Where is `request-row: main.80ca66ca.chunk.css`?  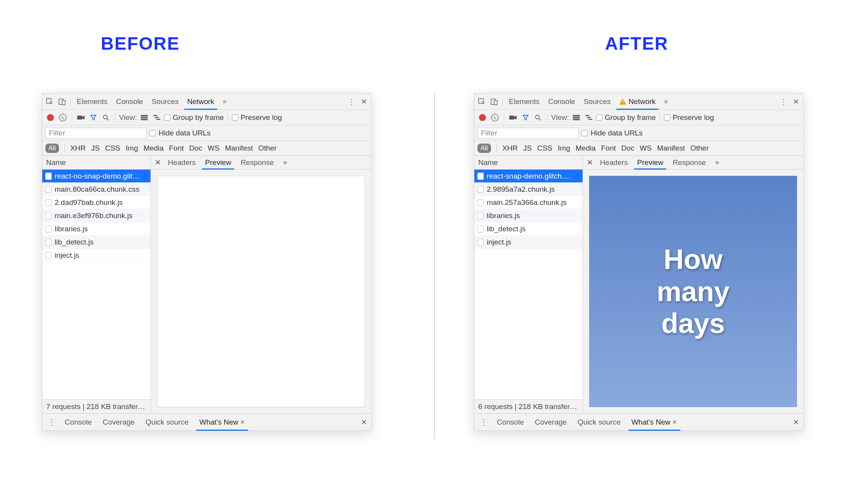
request-row: main.80ca66ca.chunk.css is located at coordinates (96, 189).